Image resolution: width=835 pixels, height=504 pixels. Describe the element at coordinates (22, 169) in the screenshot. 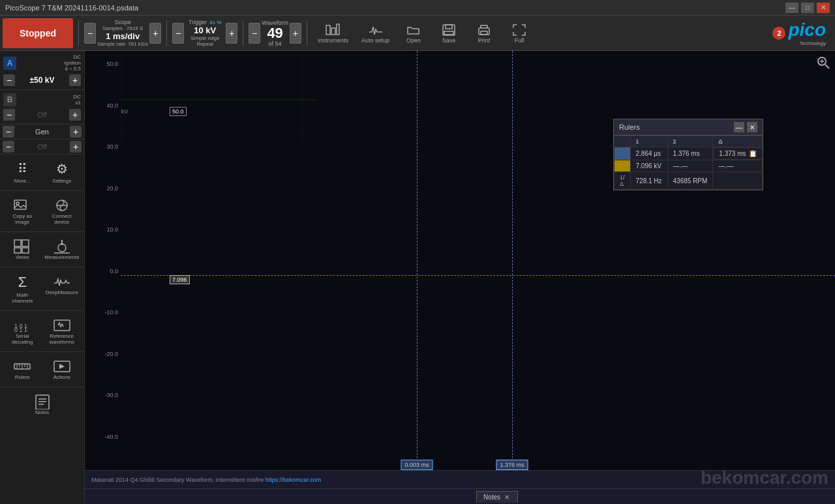

I see `more-icon: ⠿` at that location.